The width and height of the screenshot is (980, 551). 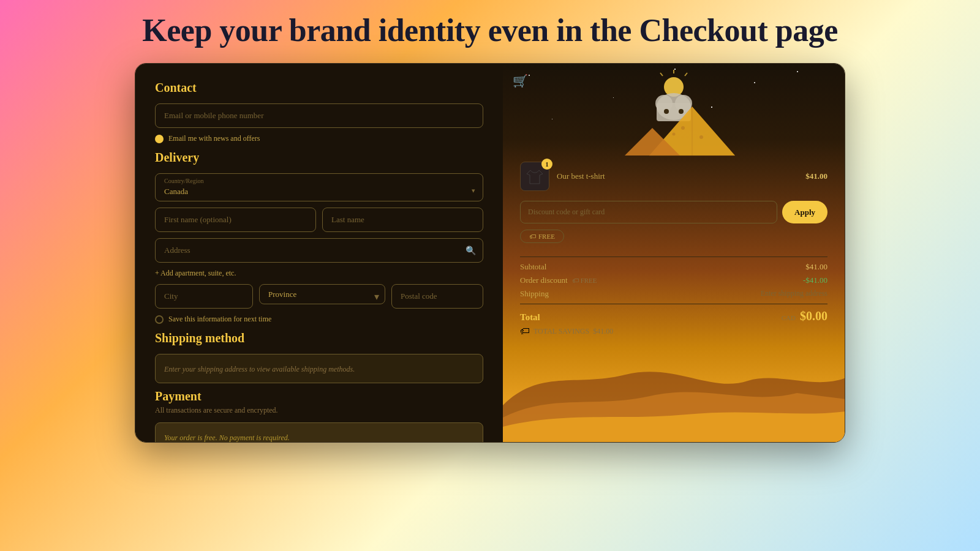 I want to click on free-badge-text: FREE, so click(x=546, y=236).